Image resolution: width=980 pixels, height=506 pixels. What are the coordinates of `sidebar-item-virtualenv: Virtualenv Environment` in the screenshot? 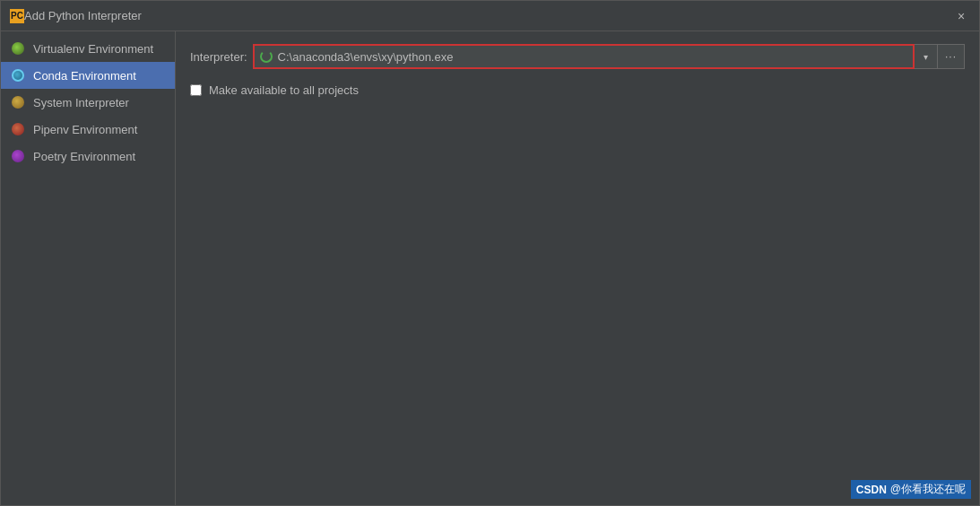 It's located at (88, 48).